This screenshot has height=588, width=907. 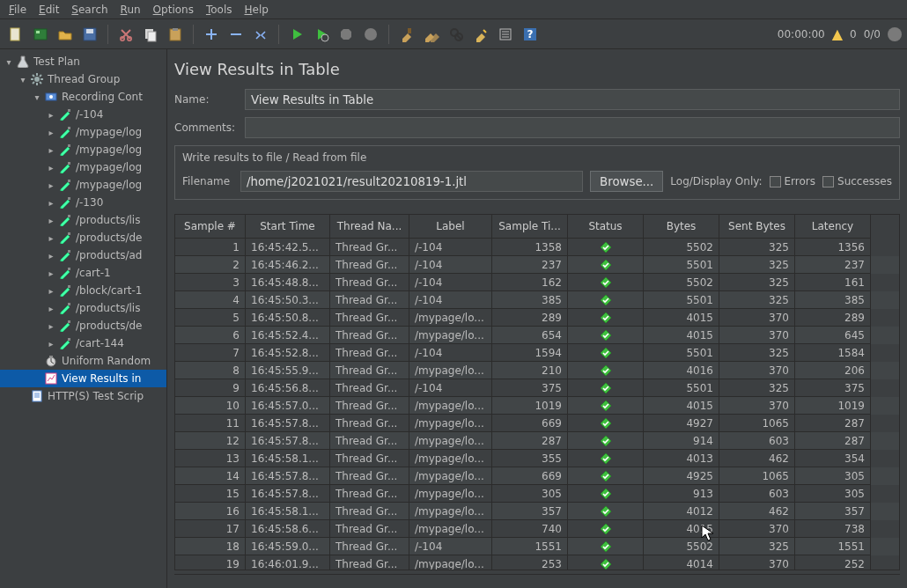 I want to click on table-row: 516:45:50.8...Thread Gr.../mypage/lo...2…, so click(x=537, y=318).